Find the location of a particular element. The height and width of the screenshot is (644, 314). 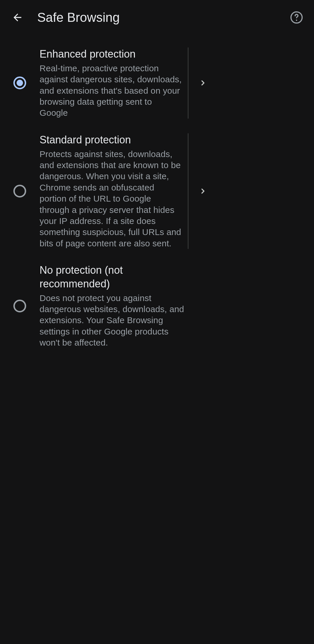

option-title: No protection (not recommended) is located at coordinates (112, 277).